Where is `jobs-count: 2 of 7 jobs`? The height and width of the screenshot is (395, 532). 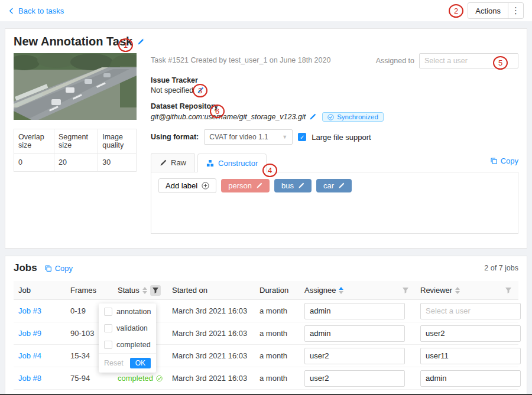 jobs-count: 2 of 7 jobs is located at coordinates (501, 268).